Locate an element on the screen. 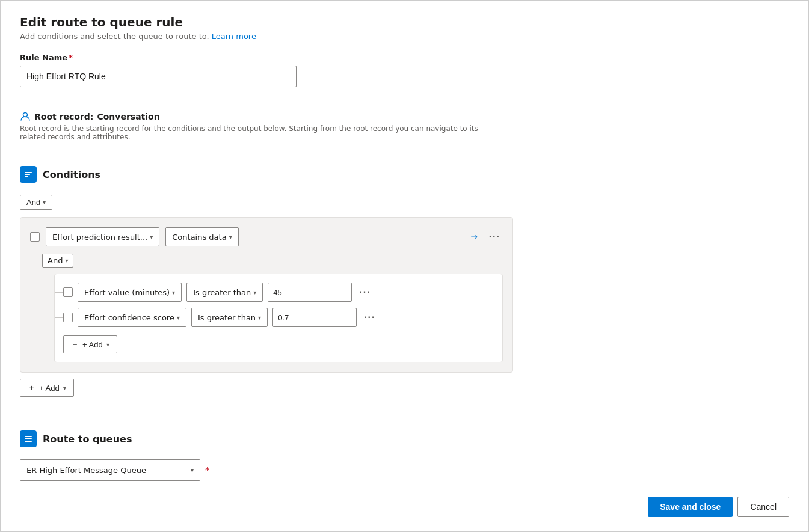 Image resolution: width=809 pixels, height=532 pixels. condition-row-2: Effort confidence score ▾ Is greater tha… is located at coordinates (278, 317).